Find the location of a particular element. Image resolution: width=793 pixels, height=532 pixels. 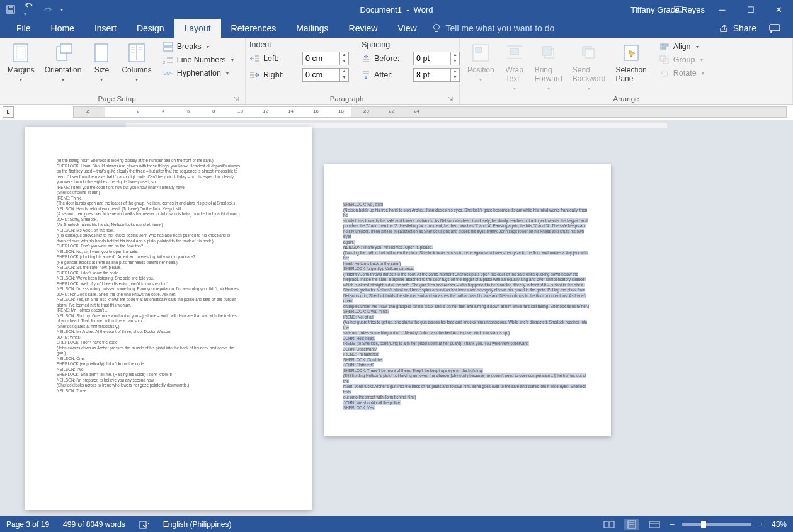

word-count: 499 of 8049 words is located at coordinates (94, 524).